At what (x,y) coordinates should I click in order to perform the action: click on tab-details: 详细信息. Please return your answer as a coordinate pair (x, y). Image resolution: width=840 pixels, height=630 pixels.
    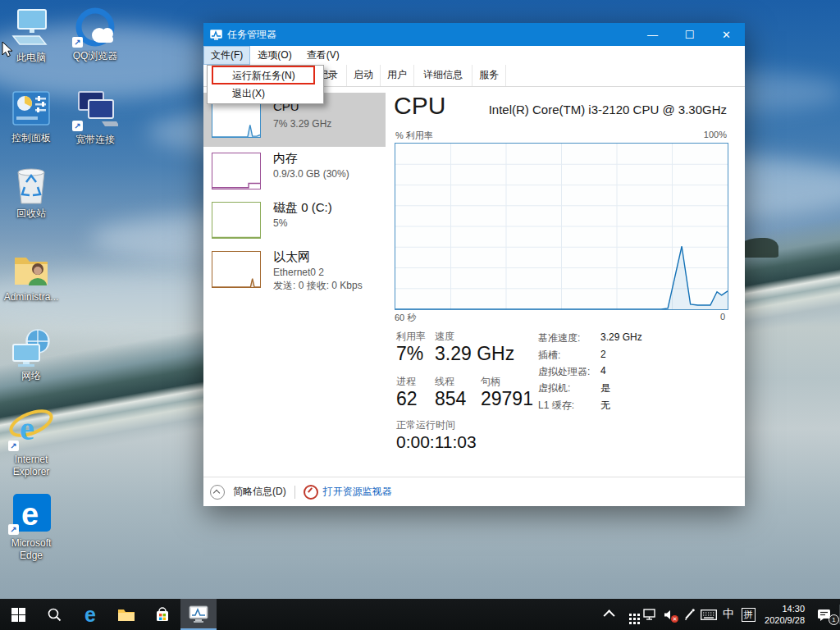
    Looking at the image, I should click on (443, 75).